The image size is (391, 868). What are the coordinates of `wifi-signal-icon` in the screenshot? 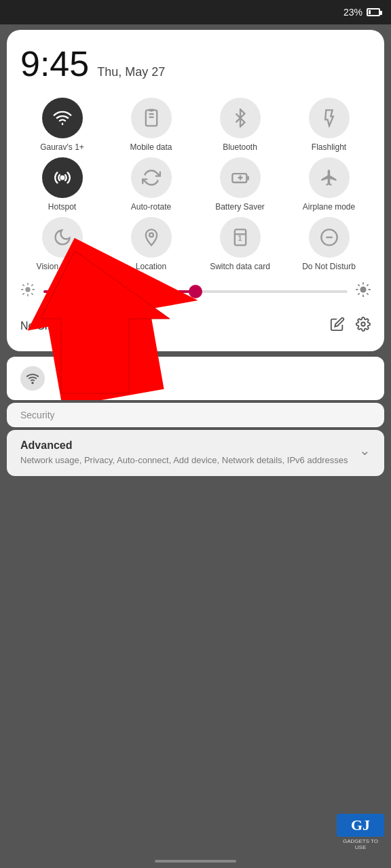 It's located at (33, 378).